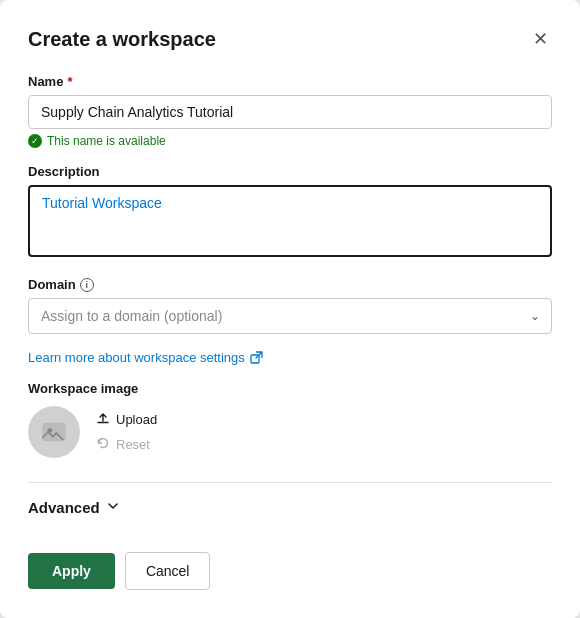  I want to click on section-divider, so click(290, 482).